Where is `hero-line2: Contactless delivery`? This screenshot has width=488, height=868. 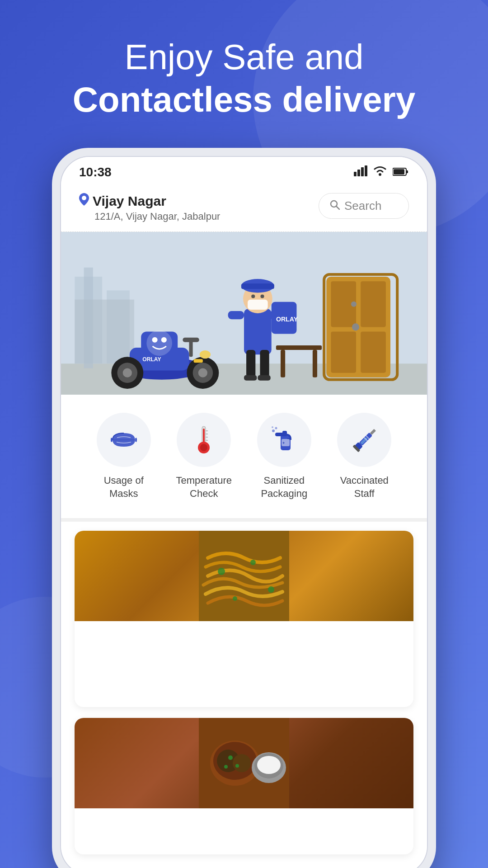 hero-line2: Contactless delivery is located at coordinates (244, 100).